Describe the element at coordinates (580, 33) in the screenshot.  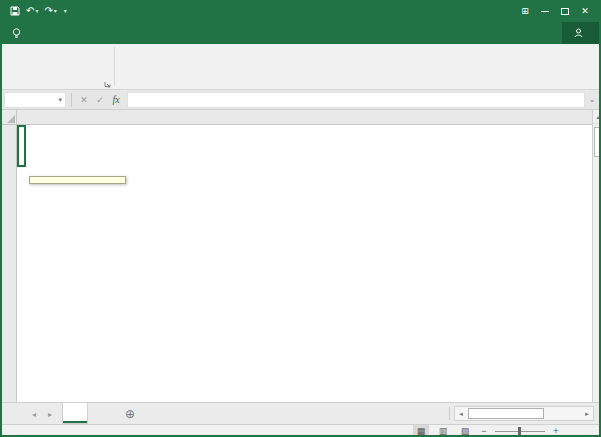
I see `share-button` at that location.